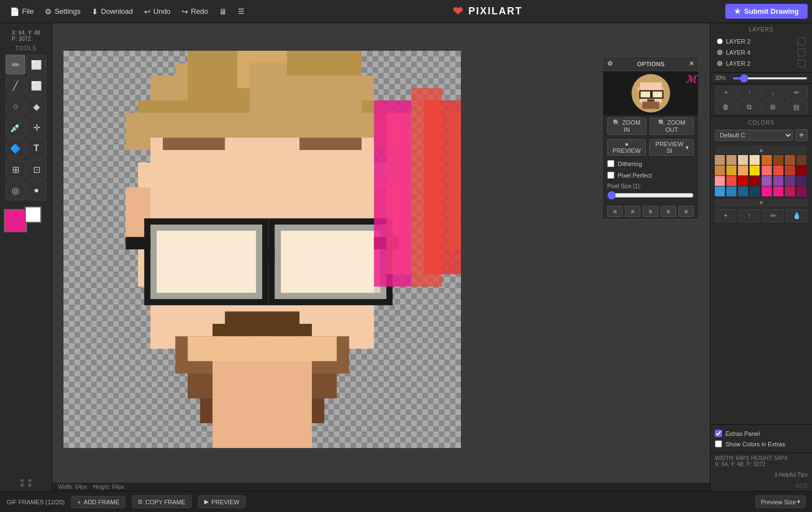 This screenshot has width=812, height=512. What do you see at coordinates (773, 107) in the screenshot?
I see `merge-layer-button: ⊞` at bounding box center [773, 107].